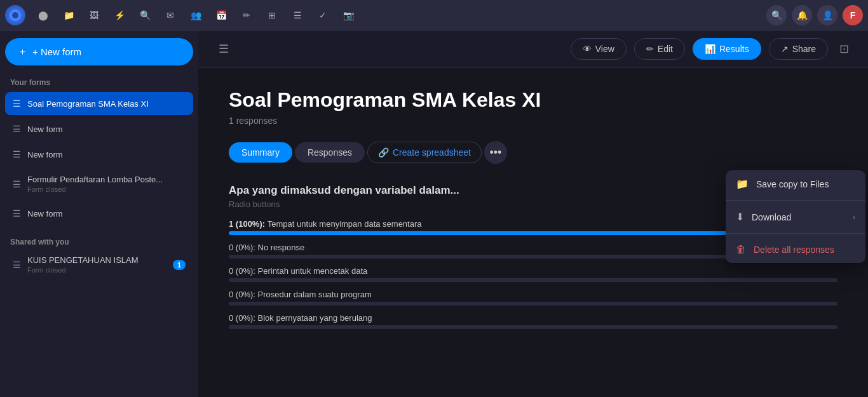 The height and width of the screenshot is (397, 868). I want to click on topbar-right: 🔍 🔔 👤 F, so click(815, 15).